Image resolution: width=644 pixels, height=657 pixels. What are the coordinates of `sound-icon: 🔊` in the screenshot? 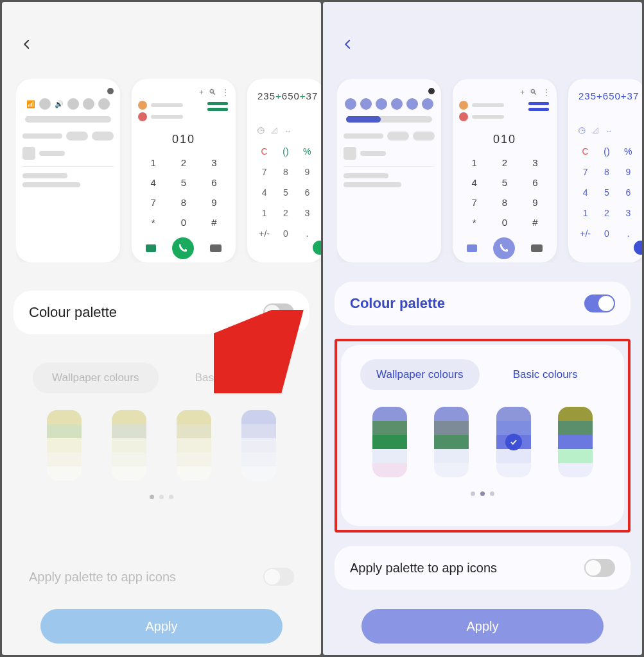 It's located at (59, 104).